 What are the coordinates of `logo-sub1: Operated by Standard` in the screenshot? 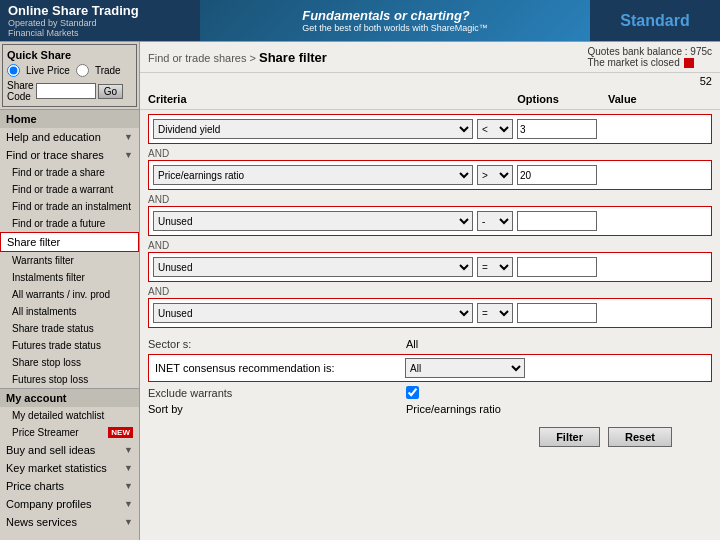 It's located at (100, 23).